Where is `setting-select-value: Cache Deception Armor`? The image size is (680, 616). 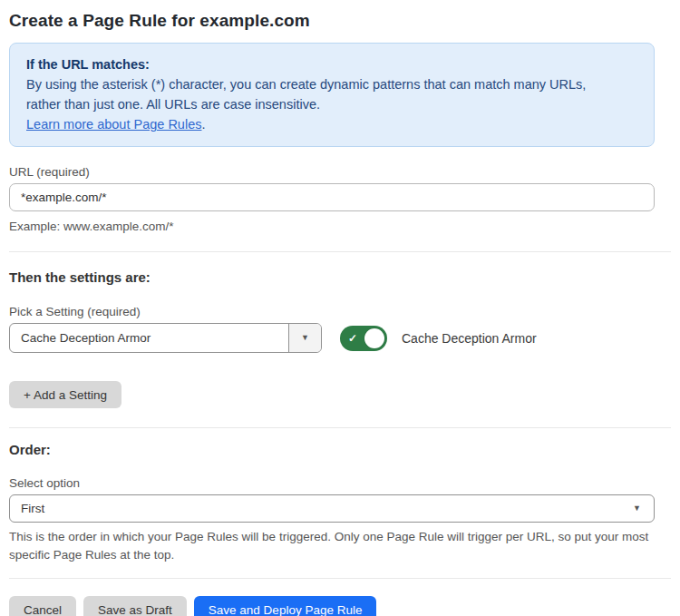
setting-select-value: Cache Deception Armor is located at coordinates (149, 337).